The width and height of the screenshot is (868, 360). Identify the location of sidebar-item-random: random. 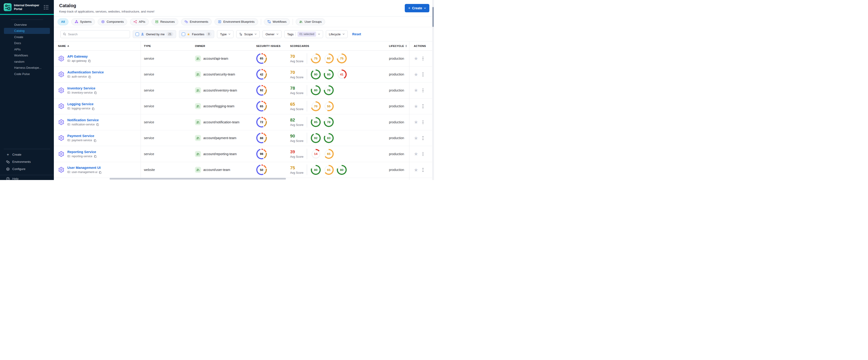
(27, 62).